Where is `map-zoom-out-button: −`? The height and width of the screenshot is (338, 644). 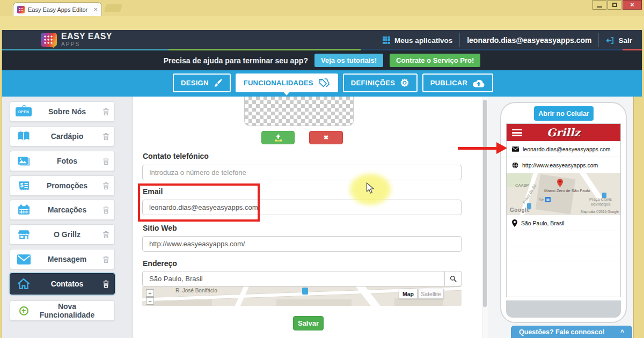 map-zoom-out-button: − is located at coordinates (150, 301).